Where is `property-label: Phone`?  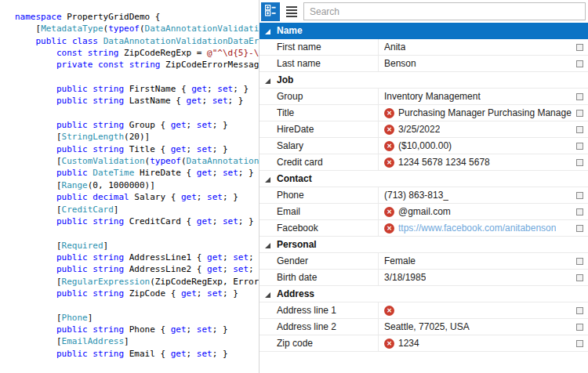
property-label: Phone is located at coordinates (318, 195).